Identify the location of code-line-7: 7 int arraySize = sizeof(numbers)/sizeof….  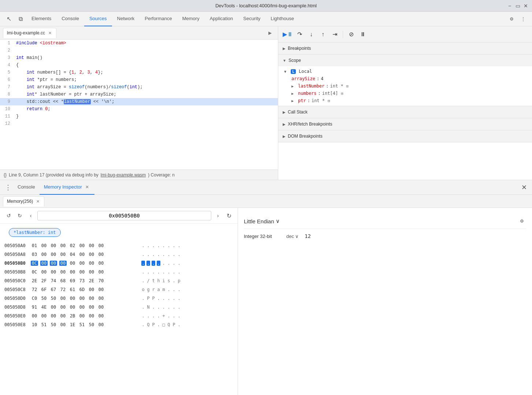
(139, 87).